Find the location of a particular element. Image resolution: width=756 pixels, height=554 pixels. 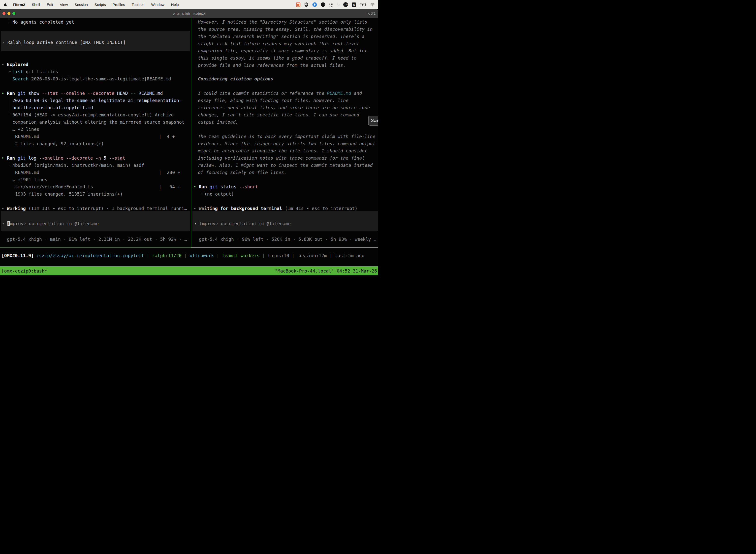

dots-grid-icon is located at coordinates (331, 5).